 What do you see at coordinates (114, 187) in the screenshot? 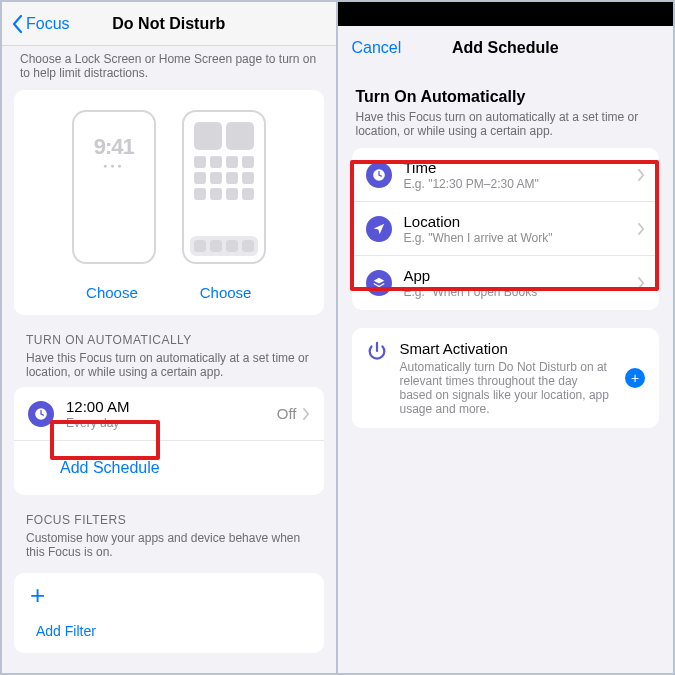
I see `lock-screen-preview: 9:41 ●●●` at bounding box center [114, 187].